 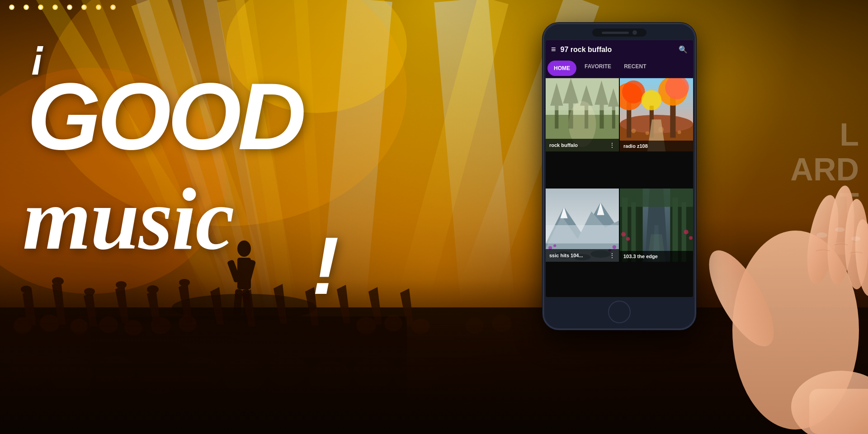 I want to click on more-icon-1: ⋮, so click(x=612, y=145).